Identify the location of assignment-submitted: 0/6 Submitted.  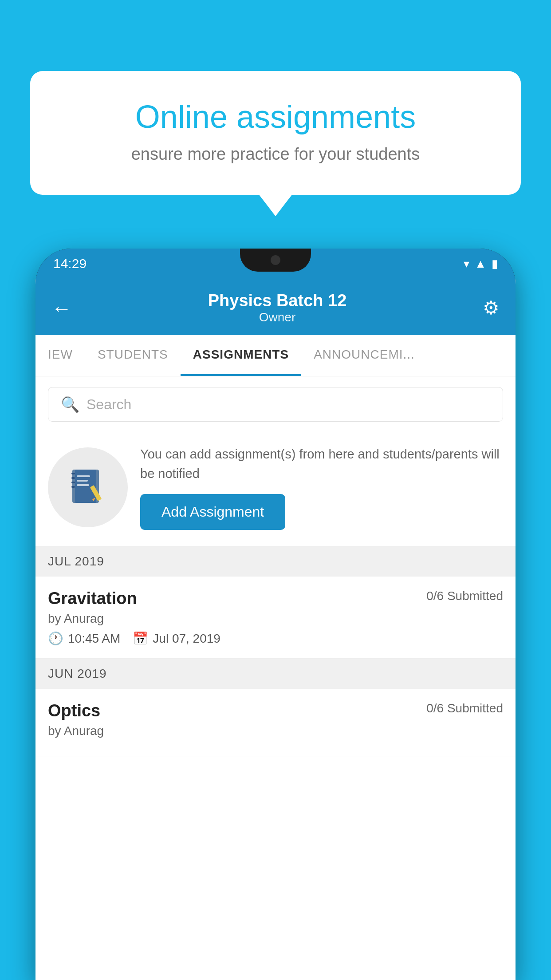
(465, 596).